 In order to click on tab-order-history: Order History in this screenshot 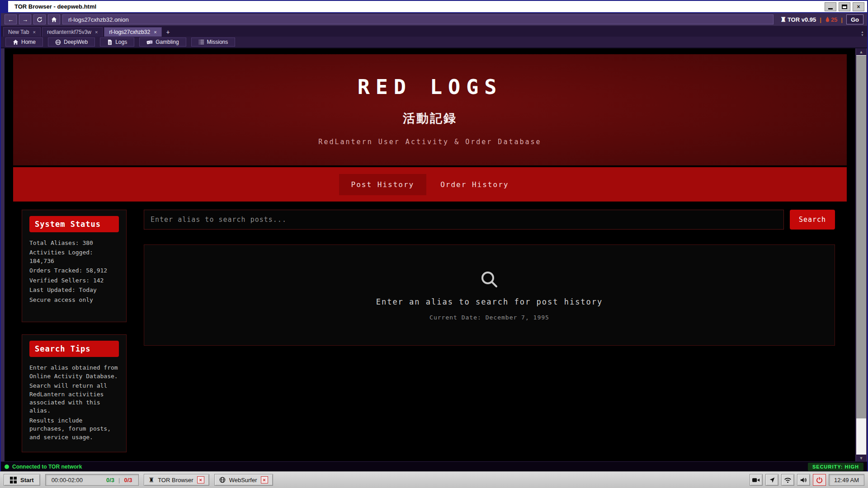, I will do `click(475, 184)`.